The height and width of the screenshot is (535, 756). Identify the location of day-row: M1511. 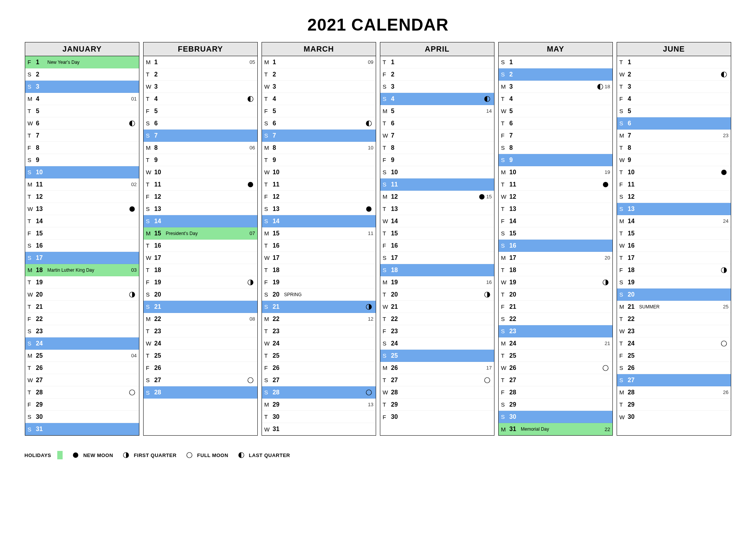
(319, 233).